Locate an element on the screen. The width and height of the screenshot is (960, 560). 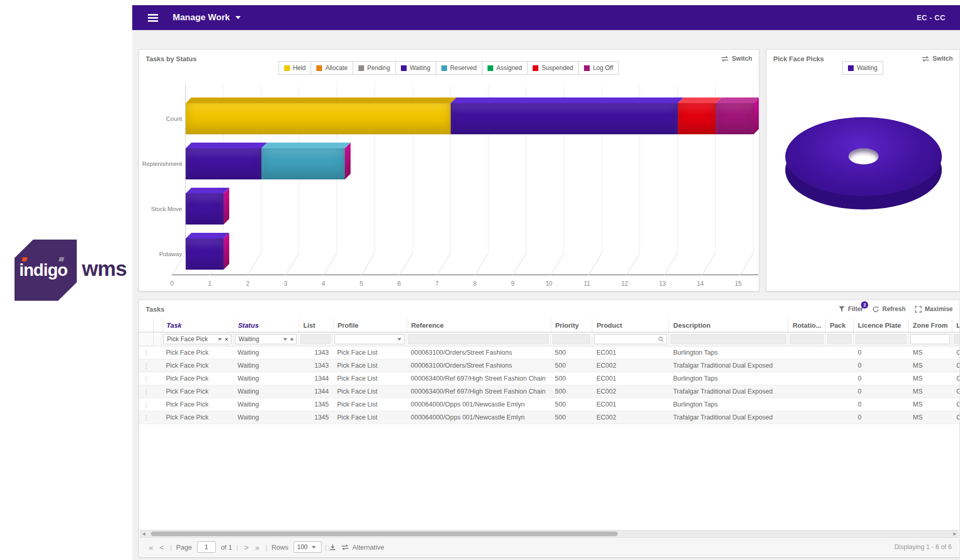
x-tick-label: 3 is located at coordinates (281, 284).